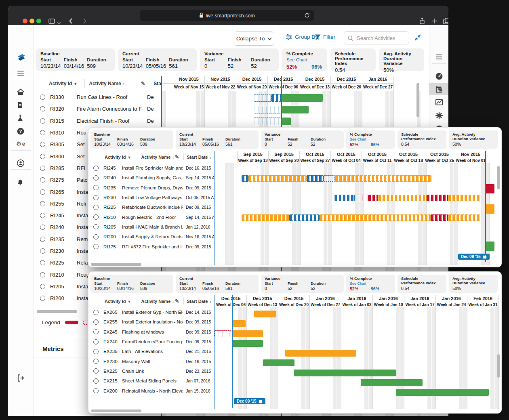 Image resolution: width=509 pixels, height=420 pixels. What do you see at coordinates (151, 391) in the screenshot?
I see `table-row: EX200Reinstall Murals - North ElevationJ…` at bounding box center [151, 391].